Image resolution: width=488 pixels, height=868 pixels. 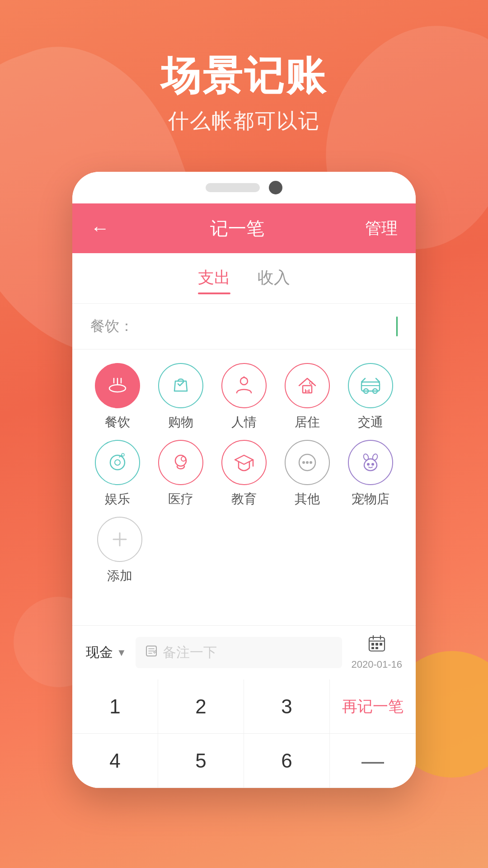 What do you see at coordinates (244, 652) in the screenshot?
I see `bottom-controls: 现金 ▼ 备注一下` at bounding box center [244, 652].